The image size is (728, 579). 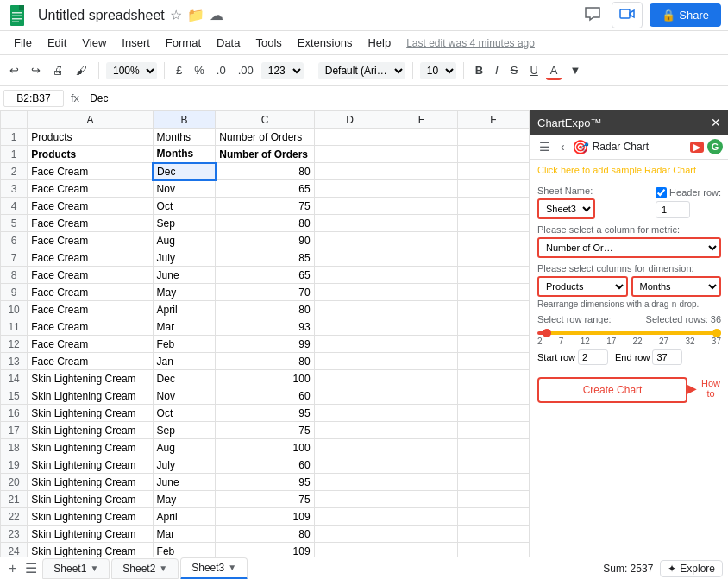 What do you see at coordinates (34, 98) in the screenshot?
I see `cell-reference-input` at bounding box center [34, 98].